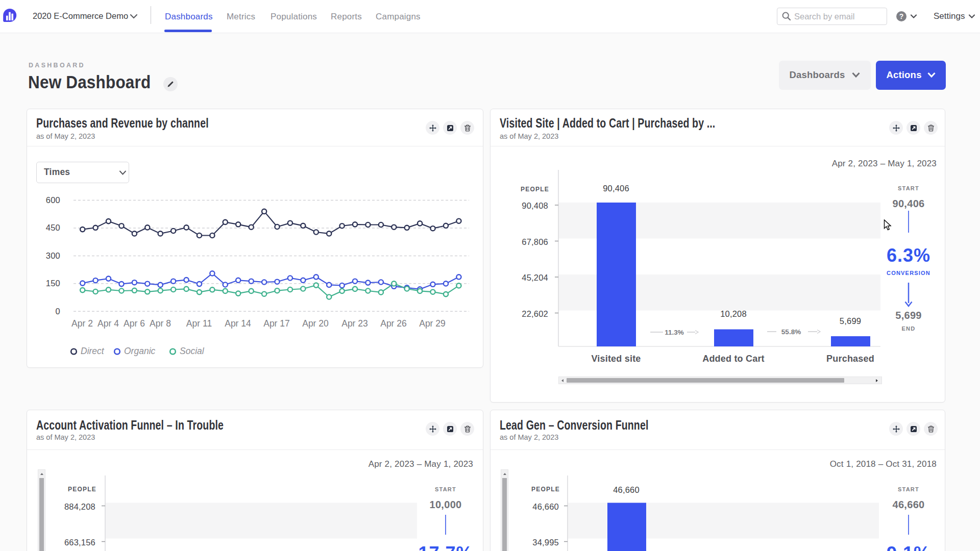 Image resolution: width=980 pixels, height=551 pixels. Describe the element at coordinates (355, 323) in the screenshot. I see `svg-text: Apr 23` at that location.